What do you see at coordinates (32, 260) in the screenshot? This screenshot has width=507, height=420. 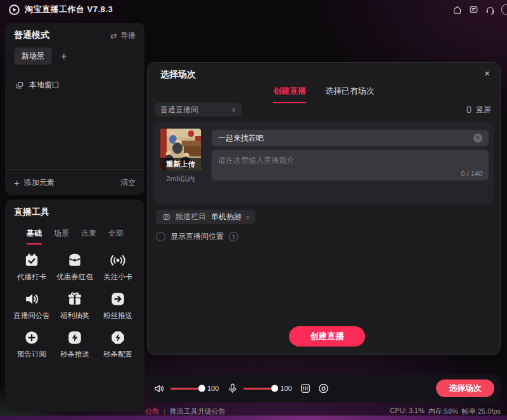 I see `calendar-check-icon` at bounding box center [32, 260].